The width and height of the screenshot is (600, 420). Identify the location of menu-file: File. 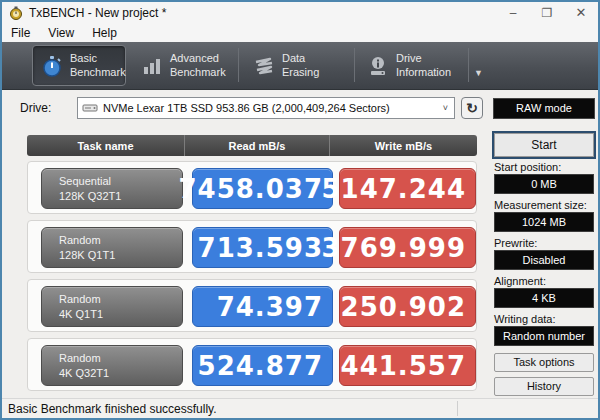
(20, 33).